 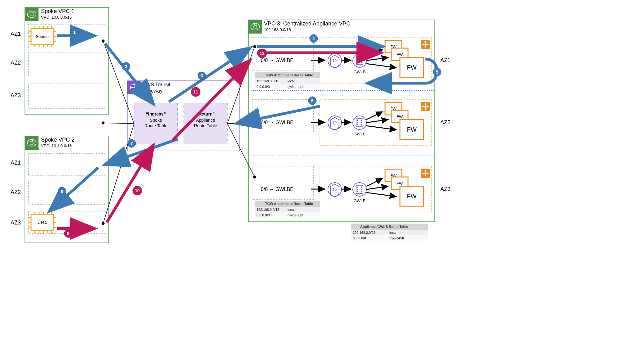 I want to click on svg-text: TGW Attachment Route Table, so click(x=289, y=75).